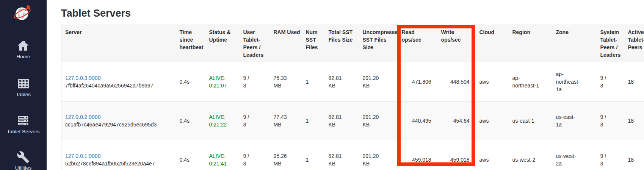 This screenshot has width=644, height=170. What do you see at coordinates (23, 125) in the screenshot?
I see `sidebar-item-tablet-servers: Tablet Servers` at bounding box center [23, 125].